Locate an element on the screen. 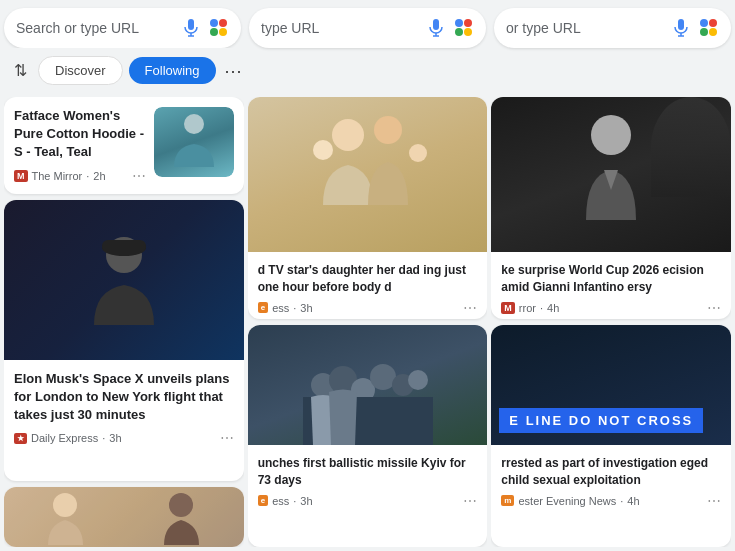 The image size is (735, 551). card-2-col1-time: 3h is located at coordinates (115, 438).